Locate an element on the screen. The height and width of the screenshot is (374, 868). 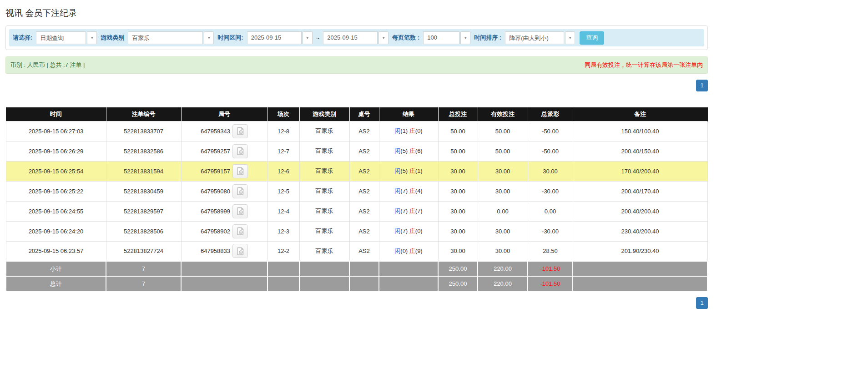
total-row: 总计 7 250.00 220.00 -101.50 is located at coordinates (357, 284).